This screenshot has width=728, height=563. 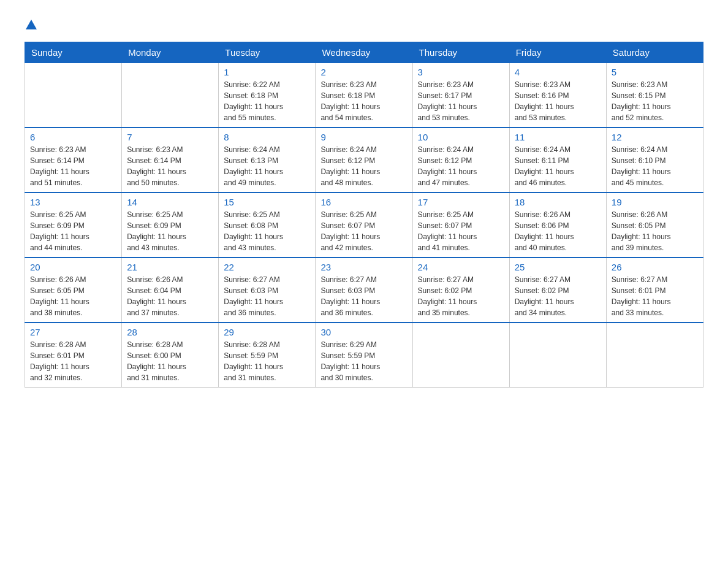 What do you see at coordinates (170, 53) in the screenshot?
I see `calendar-day-header: Monday` at bounding box center [170, 53].